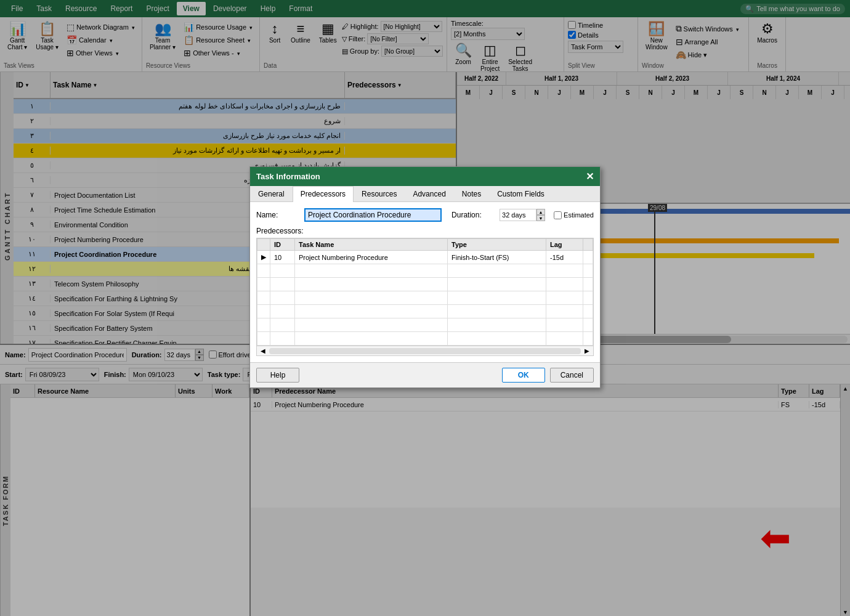  Describe the element at coordinates (548, 375) in the screenshot. I see `dialog-action-buttons: OK Cancel` at that location.